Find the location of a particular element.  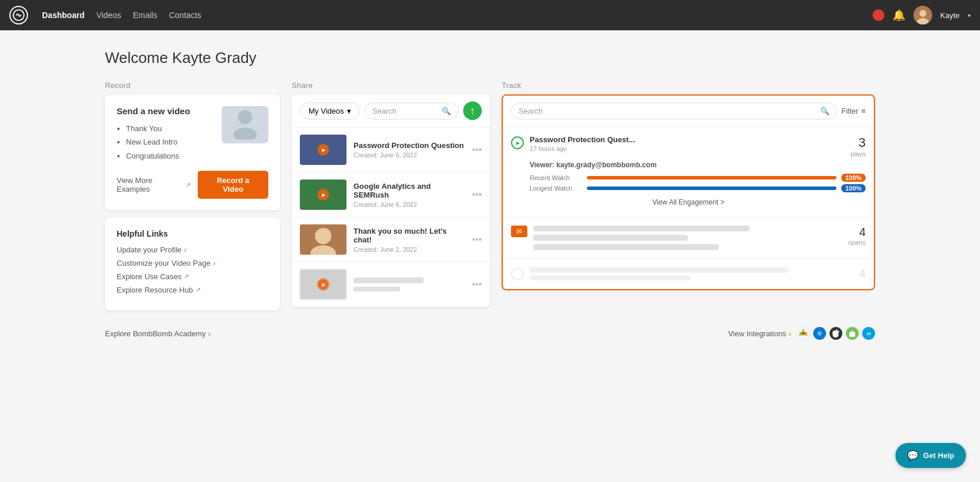

customize-video-link: Customize your Video Page › is located at coordinates (192, 263).